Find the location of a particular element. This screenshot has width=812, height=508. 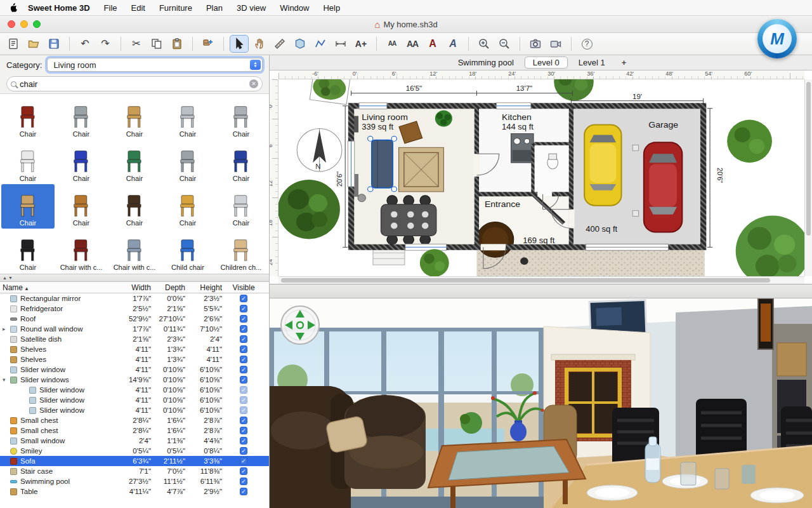

save-home-button is located at coordinates (54, 44).